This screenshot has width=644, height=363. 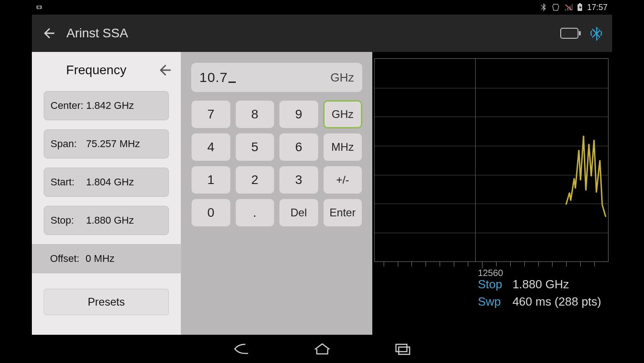 I want to click on frequency-input-text: 10.7, so click(x=213, y=77).